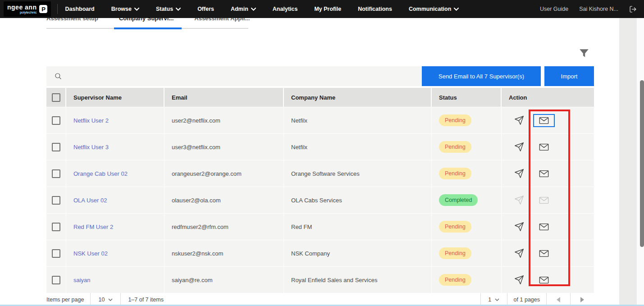 The image size is (644, 306). Describe the element at coordinates (91, 147) in the screenshot. I see `supervisor-name-link: Netflix User 3` at that location.